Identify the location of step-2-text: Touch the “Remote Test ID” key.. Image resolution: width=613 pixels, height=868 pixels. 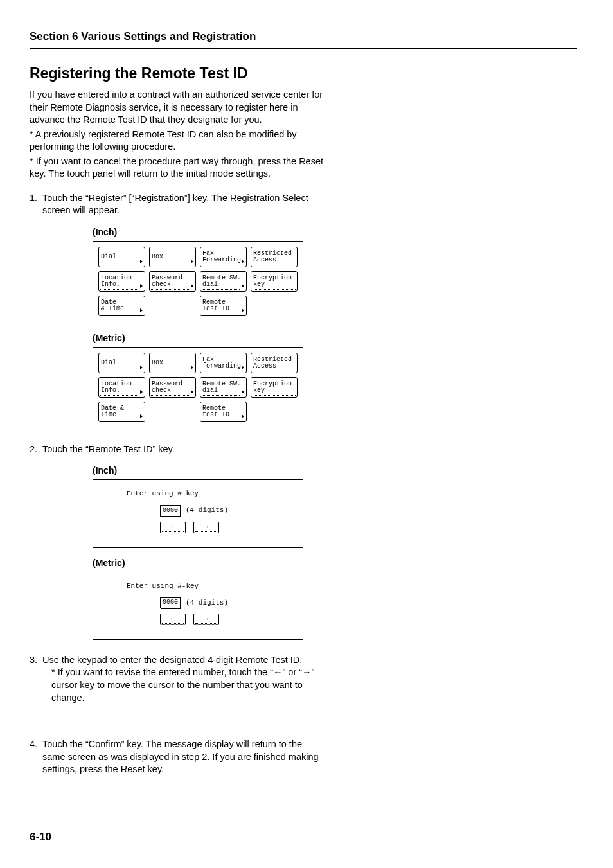
(184, 450).